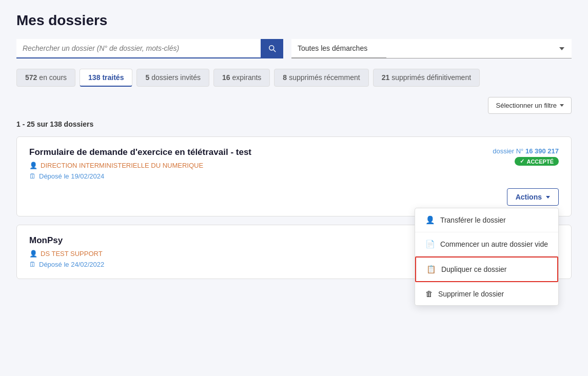 The image size is (588, 376). Describe the element at coordinates (430, 244) in the screenshot. I see `new-doc-icon` at that location.